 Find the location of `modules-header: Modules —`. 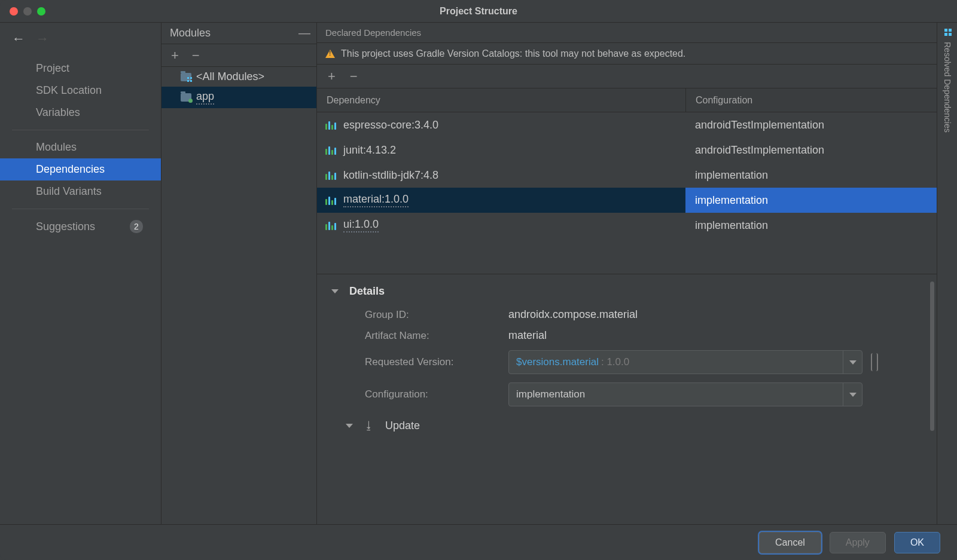

modules-header: Modules — is located at coordinates (239, 33).